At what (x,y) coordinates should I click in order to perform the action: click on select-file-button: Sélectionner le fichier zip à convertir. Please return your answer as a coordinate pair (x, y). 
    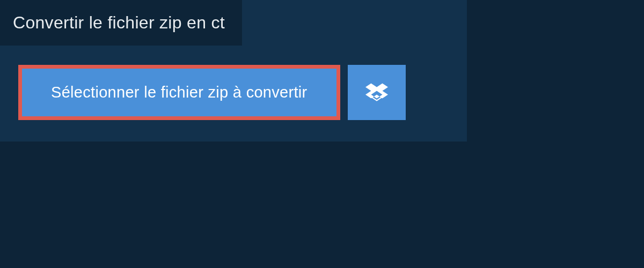
    Looking at the image, I should click on (179, 92).